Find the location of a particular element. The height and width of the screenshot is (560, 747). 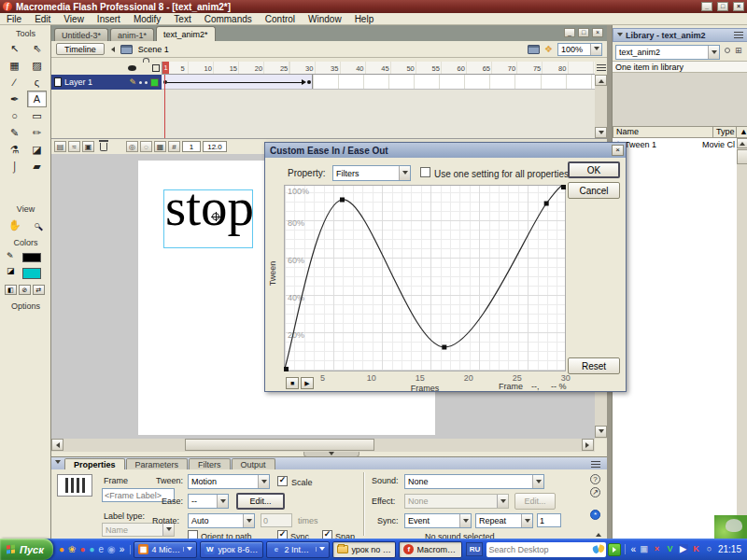

flash-info-icon: * is located at coordinates (596, 515).